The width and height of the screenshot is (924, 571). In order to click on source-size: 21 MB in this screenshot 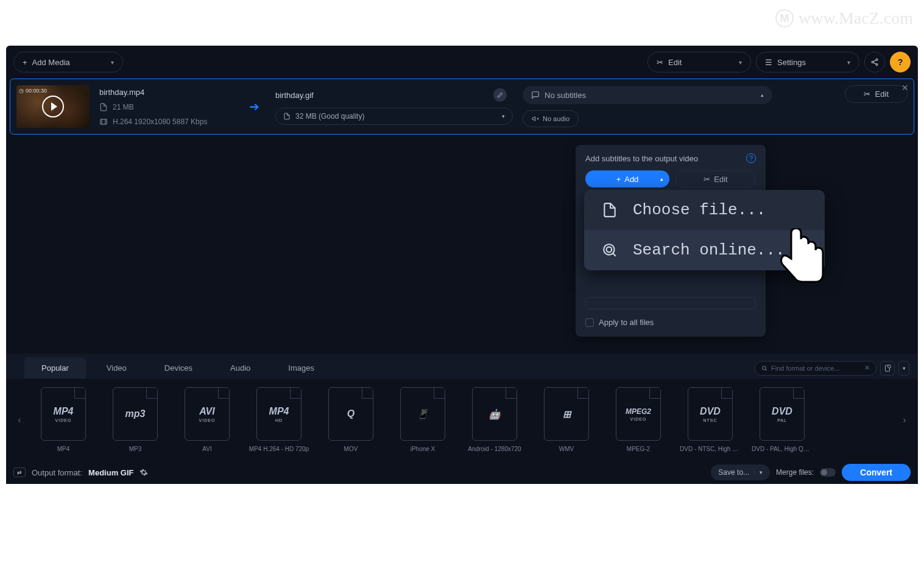, I will do `click(123, 107)`.